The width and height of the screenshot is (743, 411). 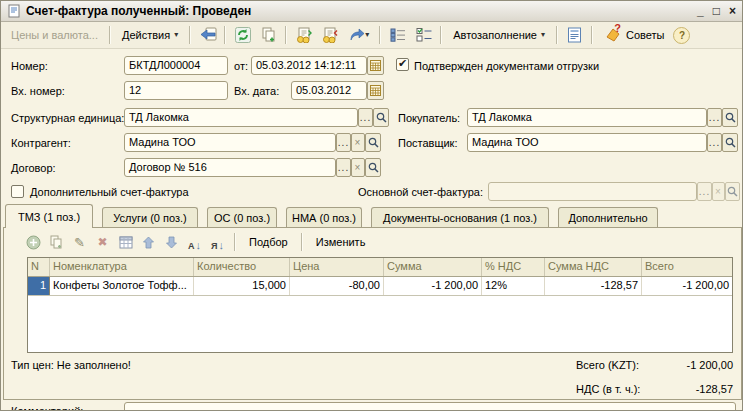 I want to click on unpost-document-icon, so click(x=330, y=35).